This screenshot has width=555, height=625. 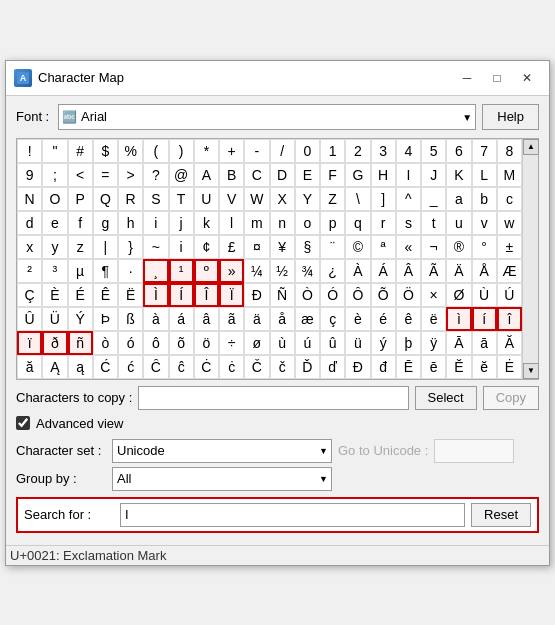 I want to click on char-cell: n, so click(x=282, y=223).